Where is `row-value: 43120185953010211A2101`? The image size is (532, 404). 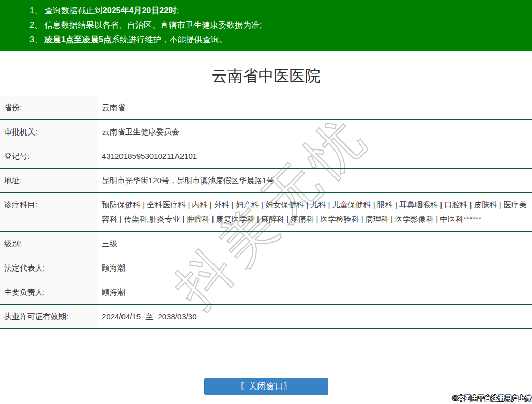
row-value: 43120185953010211A2101 is located at coordinates (314, 156).